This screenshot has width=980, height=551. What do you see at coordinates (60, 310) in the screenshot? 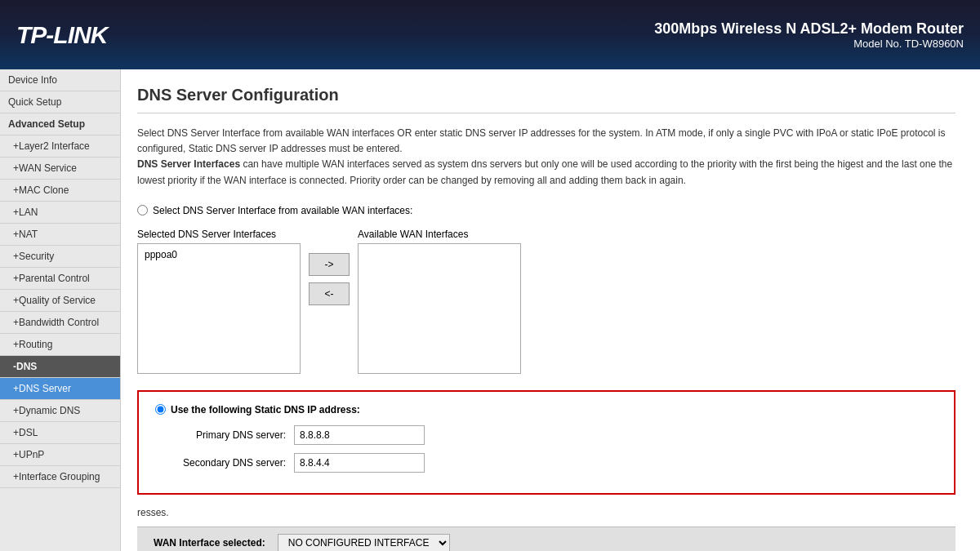
I see `sidebar: Device Info Quick Setup Advanced Setup +…` at bounding box center [60, 310].